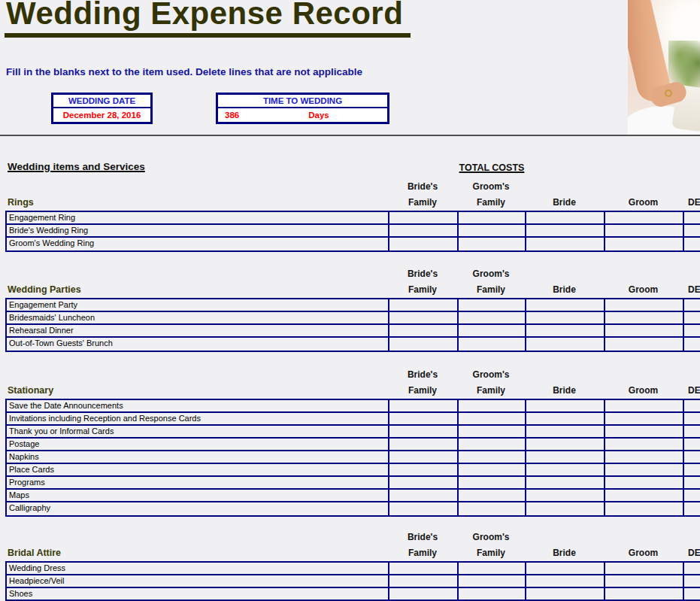 The height and width of the screenshot is (601, 700). Describe the element at coordinates (102, 115) in the screenshot. I see `wedding-date-value: December 28, 2016` at that location.